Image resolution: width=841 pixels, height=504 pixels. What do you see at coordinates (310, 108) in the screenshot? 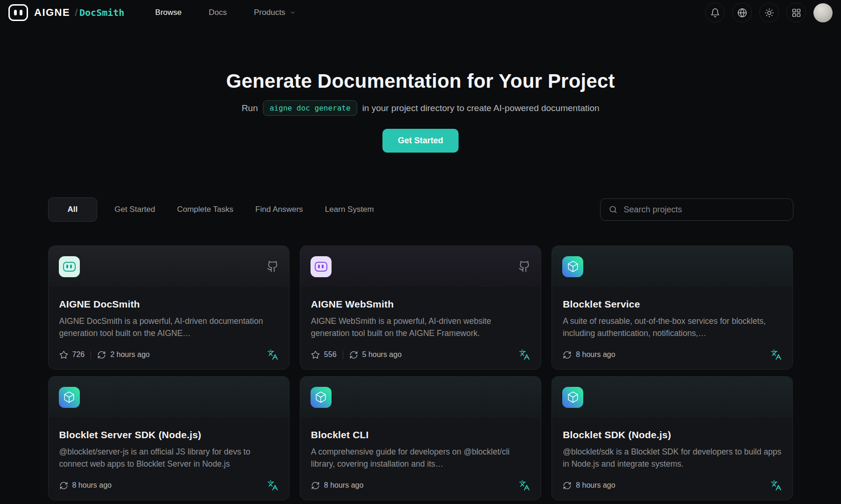
I see `command-chip: aigne doc generate` at bounding box center [310, 108].